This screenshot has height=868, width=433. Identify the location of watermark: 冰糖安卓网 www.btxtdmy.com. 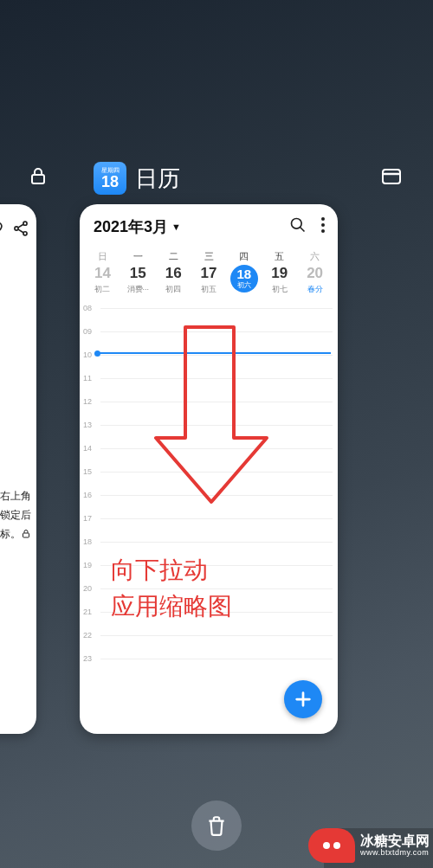
(369, 845).